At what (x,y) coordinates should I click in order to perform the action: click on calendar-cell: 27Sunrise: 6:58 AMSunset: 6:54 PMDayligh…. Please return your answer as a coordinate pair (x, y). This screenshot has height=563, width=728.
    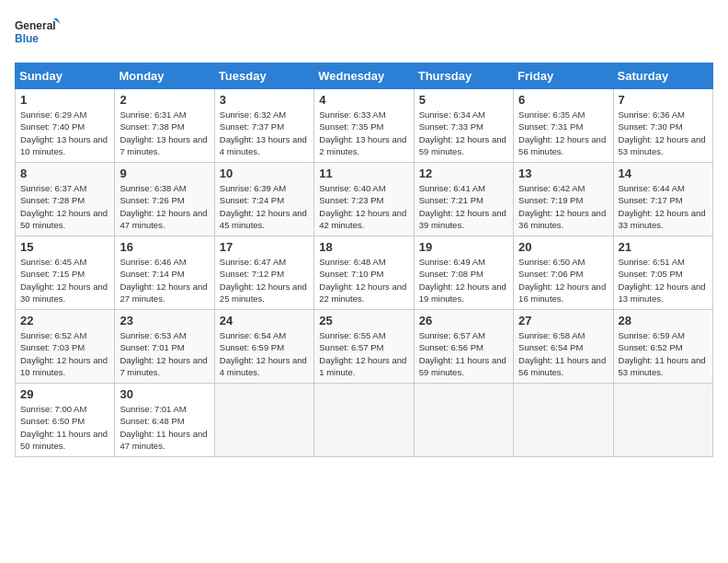
    Looking at the image, I should click on (563, 347).